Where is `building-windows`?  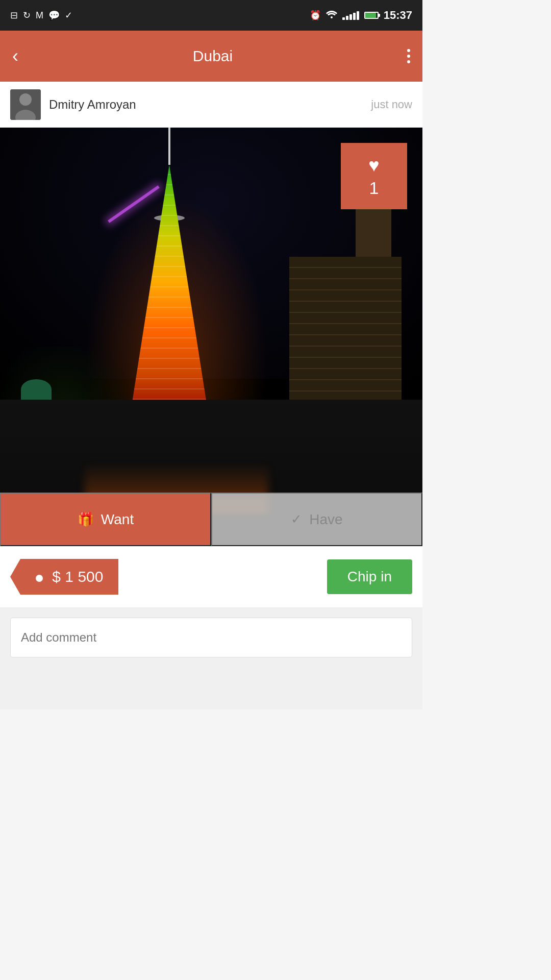 building-windows is located at coordinates (345, 328).